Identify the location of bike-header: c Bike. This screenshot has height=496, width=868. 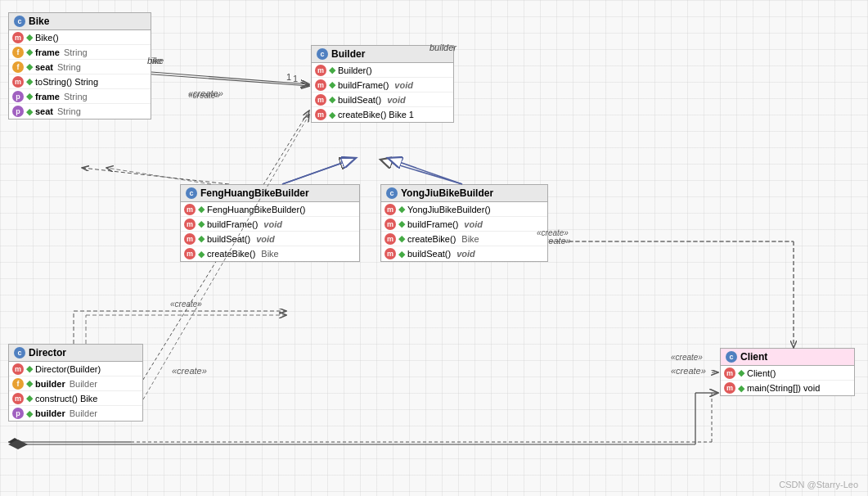
(80, 21).